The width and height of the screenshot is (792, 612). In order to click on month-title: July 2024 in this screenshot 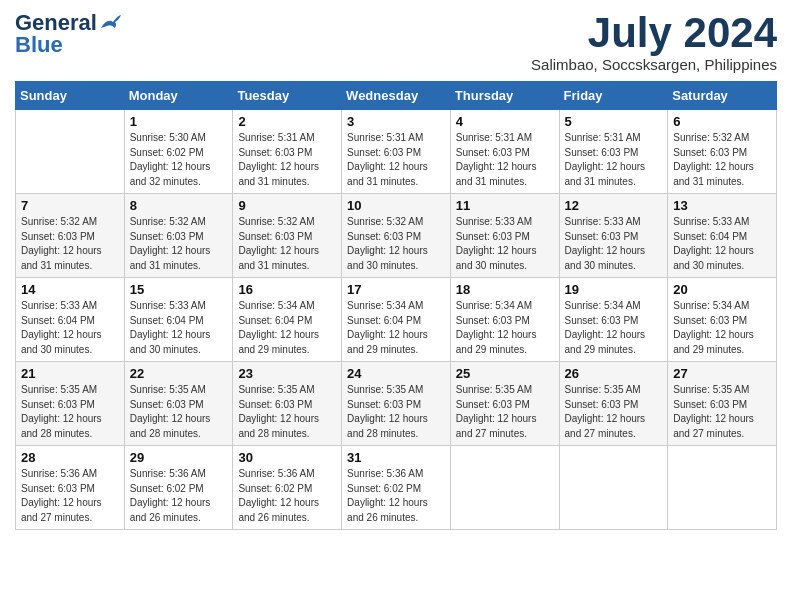, I will do `click(654, 33)`.